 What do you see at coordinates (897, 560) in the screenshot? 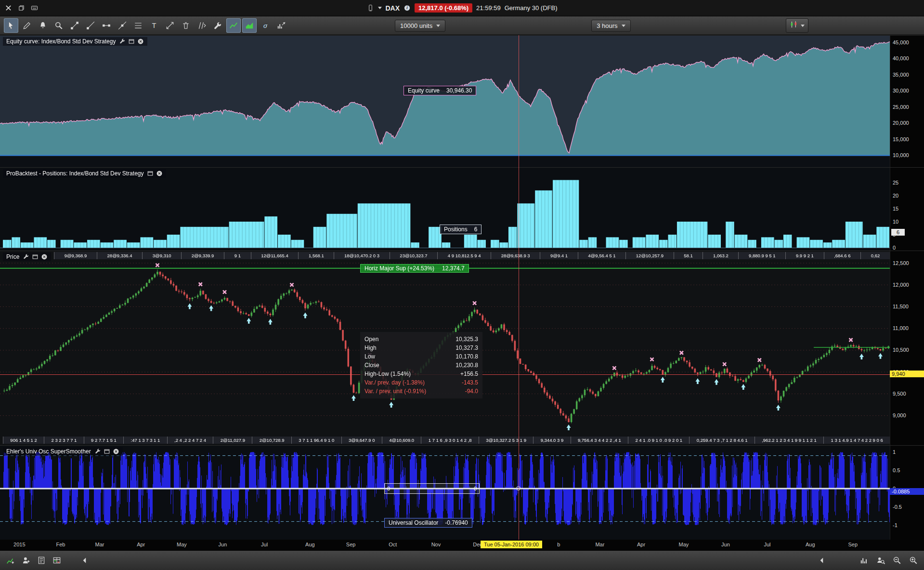
I see `zoom-out-icon` at bounding box center [897, 560].